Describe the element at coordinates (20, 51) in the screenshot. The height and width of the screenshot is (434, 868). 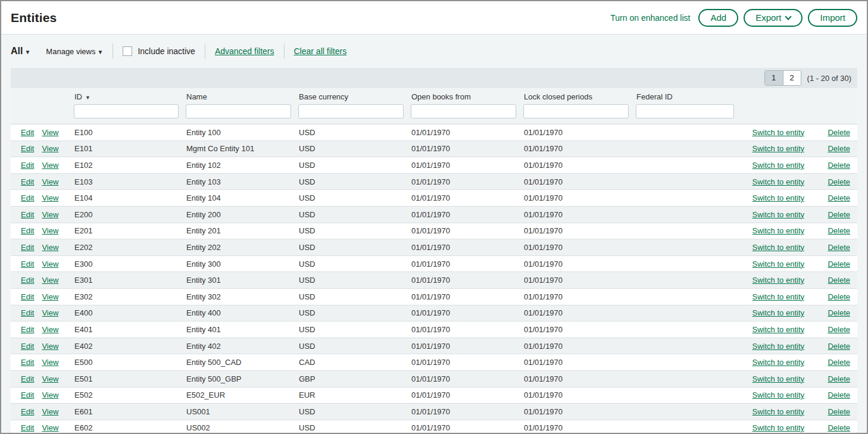
I see `view-selector-dropdown: All▼` at that location.